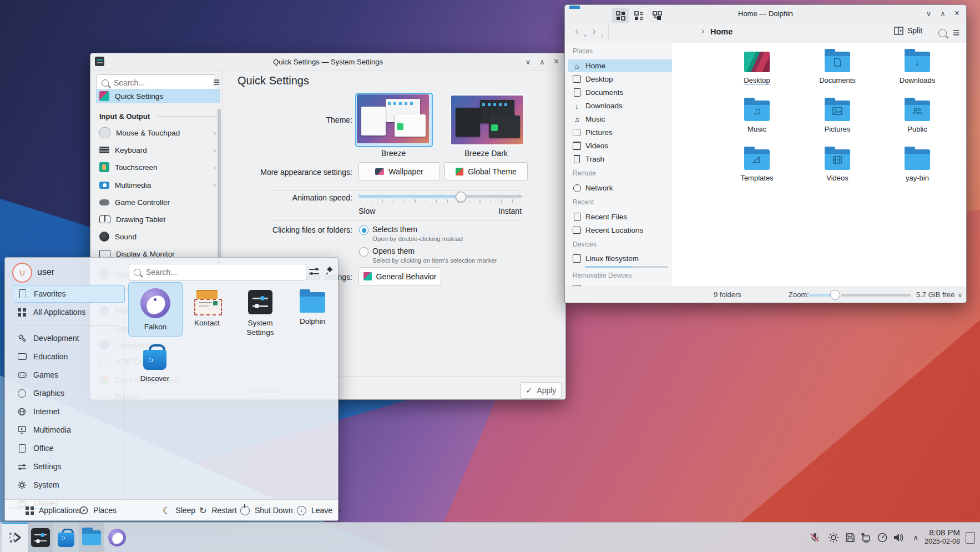  I want to click on sidebar-menu-icon: ≡, so click(216, 82).